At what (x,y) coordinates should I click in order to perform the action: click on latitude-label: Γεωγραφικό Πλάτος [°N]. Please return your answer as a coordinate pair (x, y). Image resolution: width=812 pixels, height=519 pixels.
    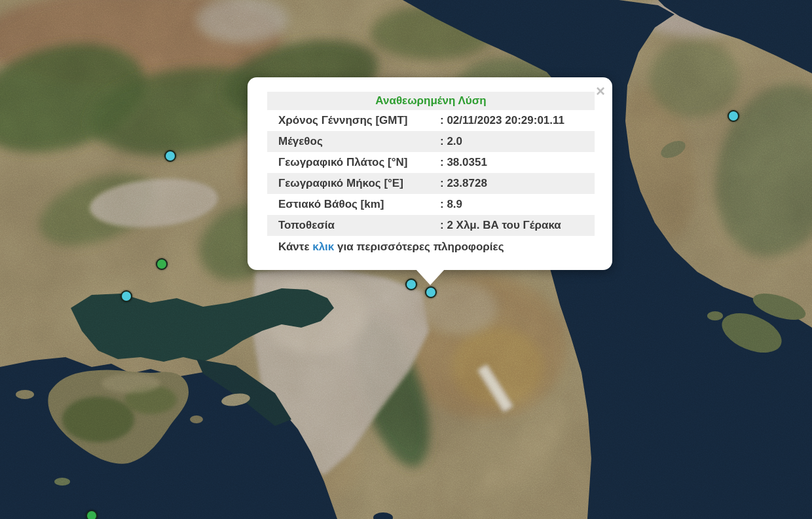
    Looking at the image, I should click on (359, 163).